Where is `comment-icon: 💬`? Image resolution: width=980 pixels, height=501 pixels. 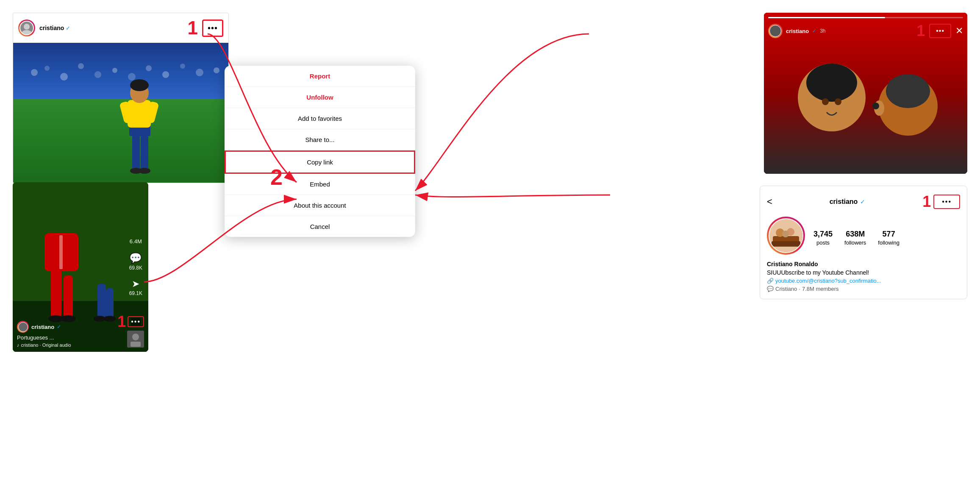 comment-icon: 💬 is located at coordinates (136, 258).